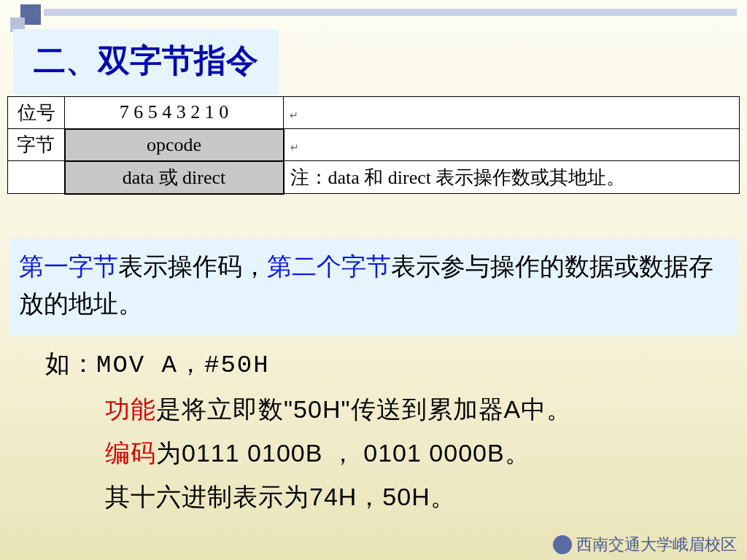 Image resolution: width=747 pixels, height=560 pixels. What do you see at coordinates (645, 545) in the screenshot?
I see `footer-brand: 西南交通大学峨眉校区` at bounding box center [645, 545].